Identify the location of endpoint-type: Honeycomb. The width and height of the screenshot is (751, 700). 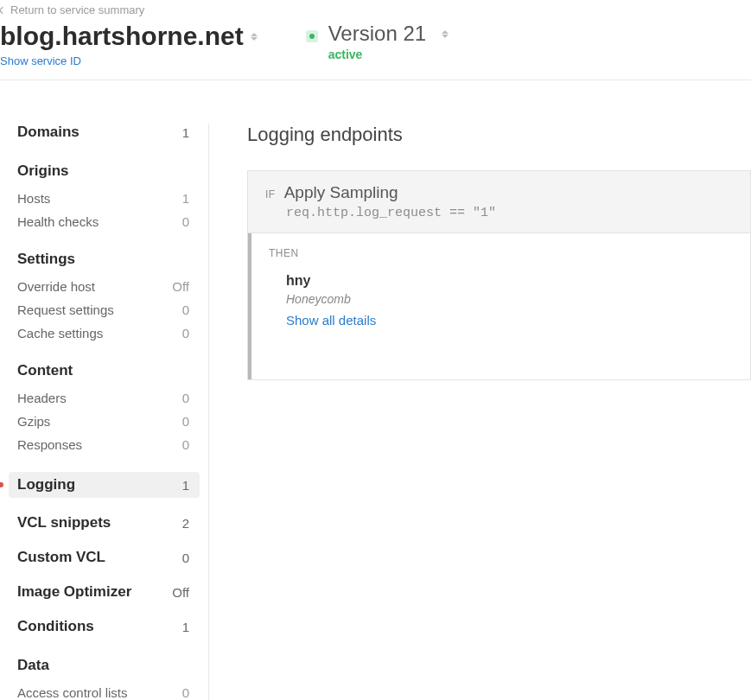
(510, 299).